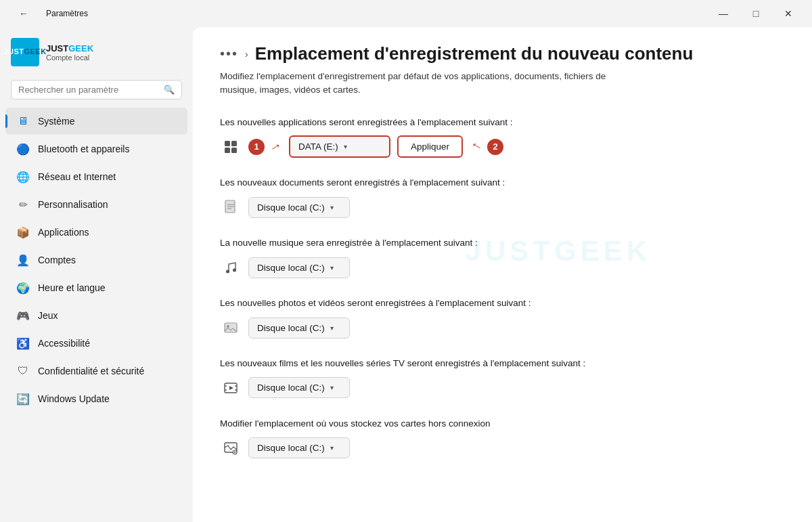 This screenshot has height=522, width=812. Describe the element at coordinates (96, 343) in the screenshot. I see `sidebar-item-accessibilite: ♿ Accessibilité` at that location.